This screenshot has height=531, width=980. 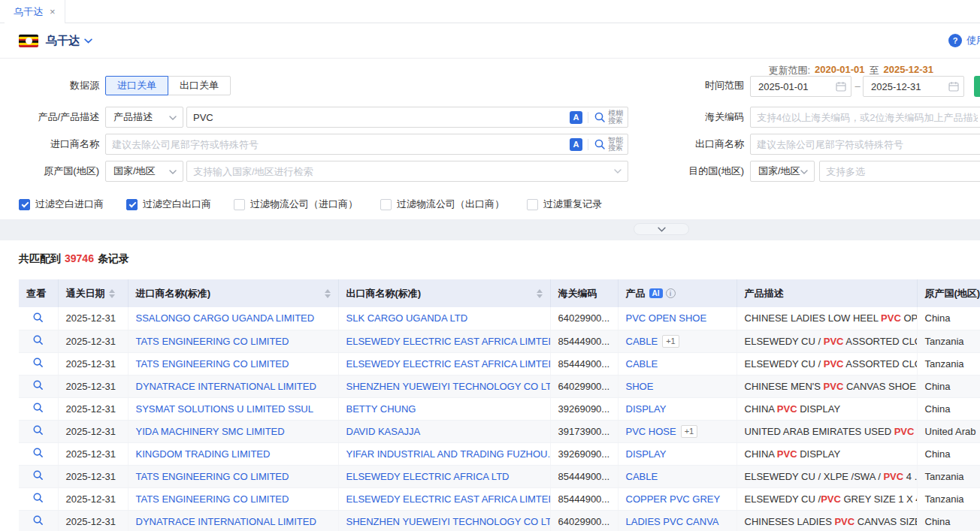 I want to click on data-source-label: 数据源, so click(x=50, y=86).